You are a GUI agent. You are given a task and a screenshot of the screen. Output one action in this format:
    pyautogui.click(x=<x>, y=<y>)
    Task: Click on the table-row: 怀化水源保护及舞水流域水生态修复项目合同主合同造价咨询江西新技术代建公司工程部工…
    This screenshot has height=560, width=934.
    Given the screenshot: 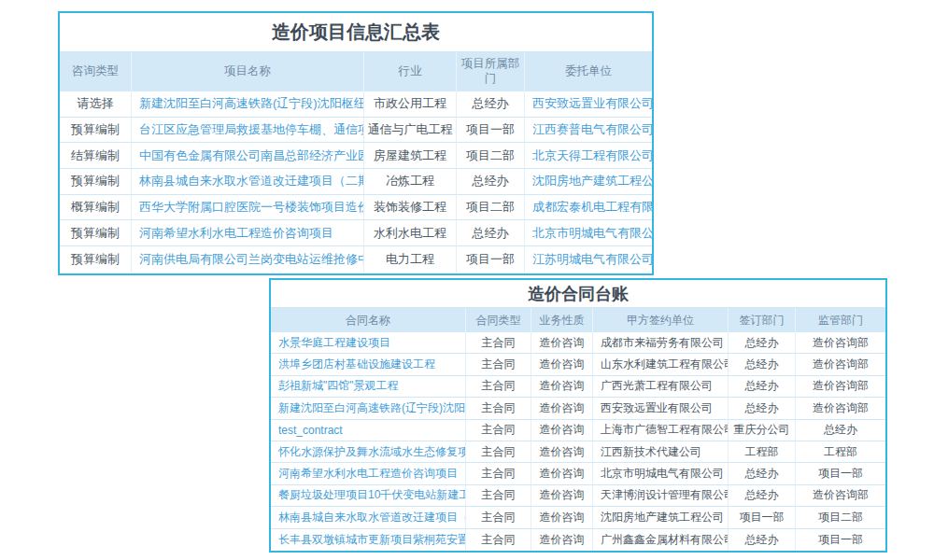 What is the action you would take?
    pyautogui.click(x=578, y=452)
    